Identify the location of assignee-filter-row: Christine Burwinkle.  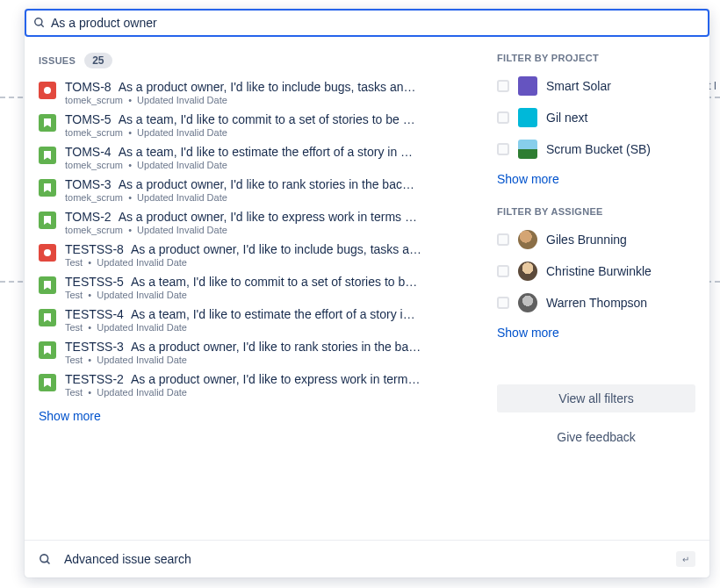
(596, 271).